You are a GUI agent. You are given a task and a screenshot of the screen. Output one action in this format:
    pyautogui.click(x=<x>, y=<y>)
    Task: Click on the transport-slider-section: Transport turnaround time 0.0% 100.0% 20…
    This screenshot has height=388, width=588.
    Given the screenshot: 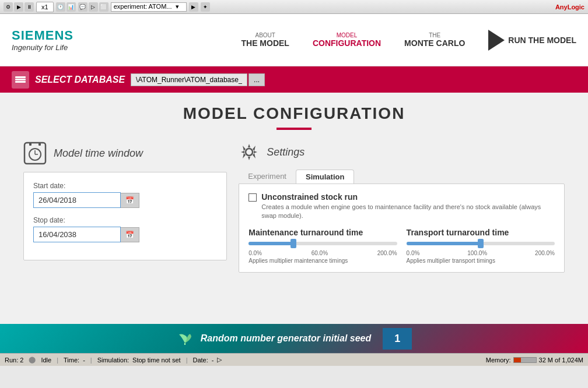 What is the action you would take?
    pyautogui.click(x=481, y=246)
    